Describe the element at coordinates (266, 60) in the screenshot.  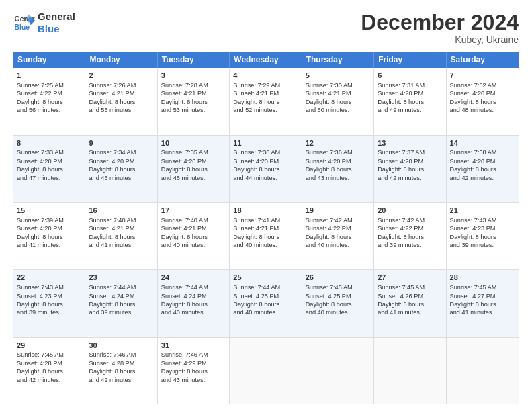
I see `weekday-header-wednesday: Wednesday` at that location.